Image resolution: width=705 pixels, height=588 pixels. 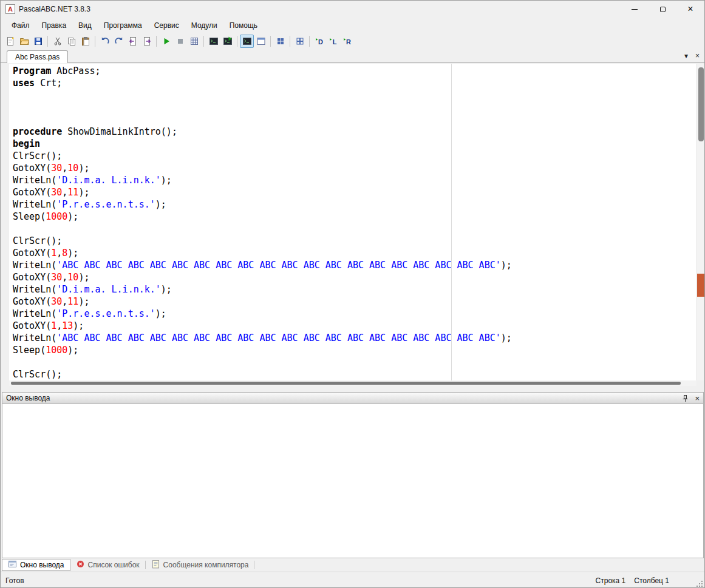 I want to click on bottom-tab-compiler-messages: Сообщения компилятора, so click(x=200, y=565).